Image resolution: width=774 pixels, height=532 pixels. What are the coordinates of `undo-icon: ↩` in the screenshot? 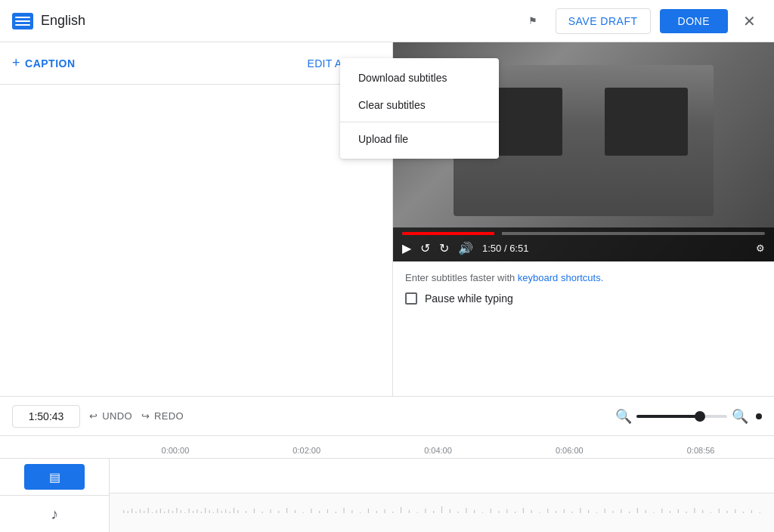 It's located at (94, 416).